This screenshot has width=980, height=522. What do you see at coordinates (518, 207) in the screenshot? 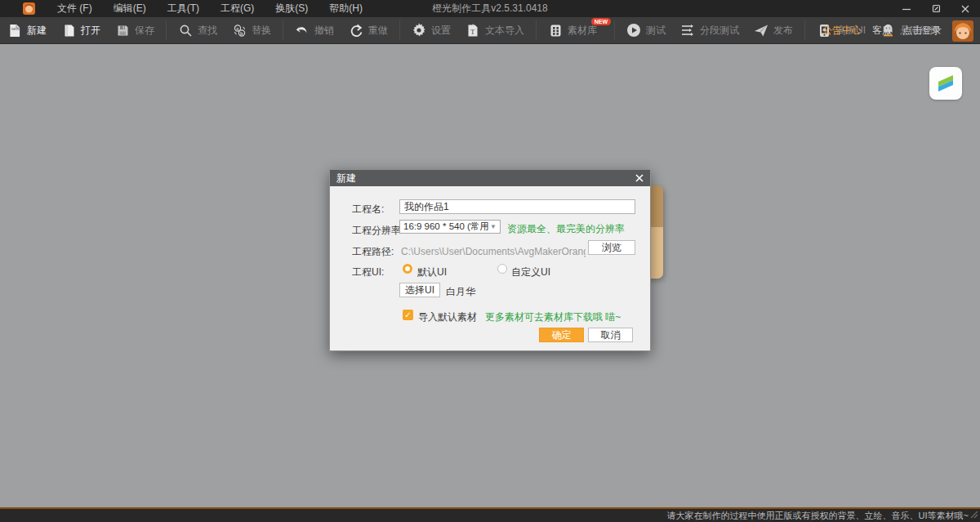
I see `project-name-input` at bounding box center [518, 207].